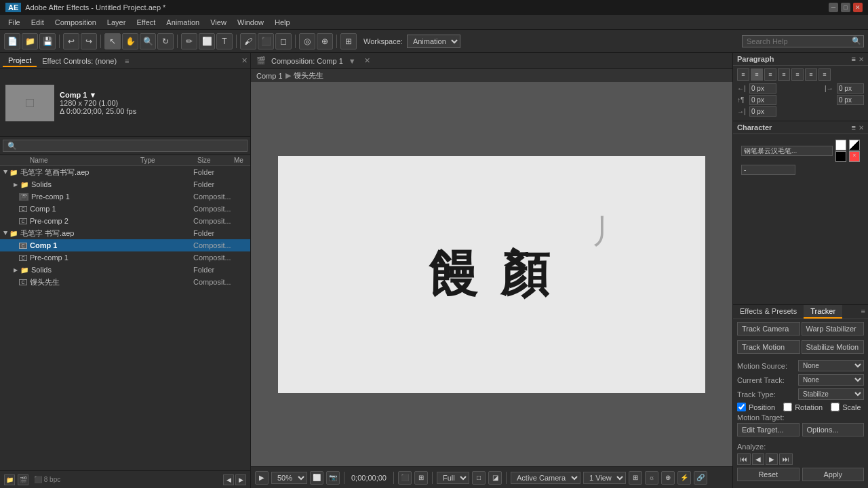 The image size is (868, 488). Describe the element at coordinates (833, 430) in the screenshot. I see `options-button: Options...` at that location.